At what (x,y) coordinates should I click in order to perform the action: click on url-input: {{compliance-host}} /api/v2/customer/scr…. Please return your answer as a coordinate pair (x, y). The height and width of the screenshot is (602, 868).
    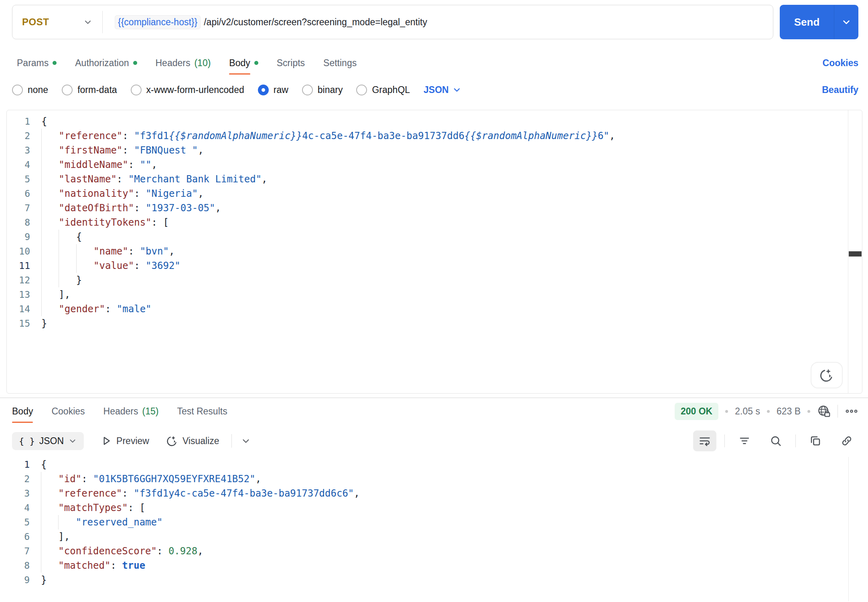
    Looking at the image, I should click on (438, 22).